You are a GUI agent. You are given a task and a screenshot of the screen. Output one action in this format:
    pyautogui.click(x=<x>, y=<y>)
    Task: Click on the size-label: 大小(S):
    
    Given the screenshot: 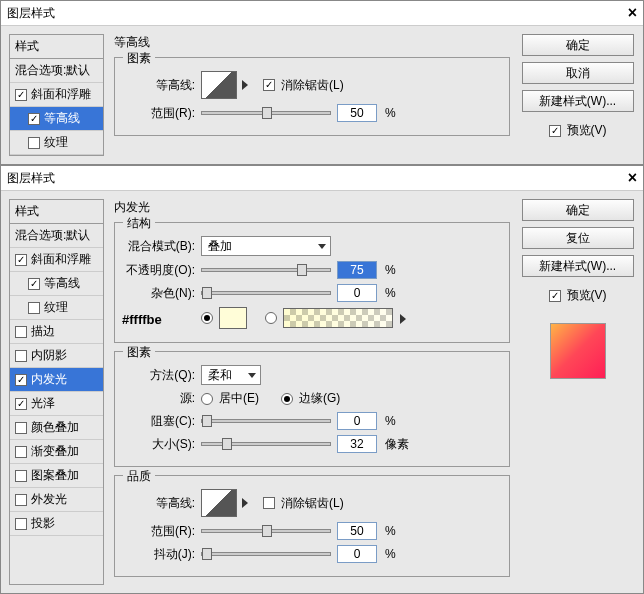 What is the action you would take?
    pyautogui.click(x=160, y=444)
    